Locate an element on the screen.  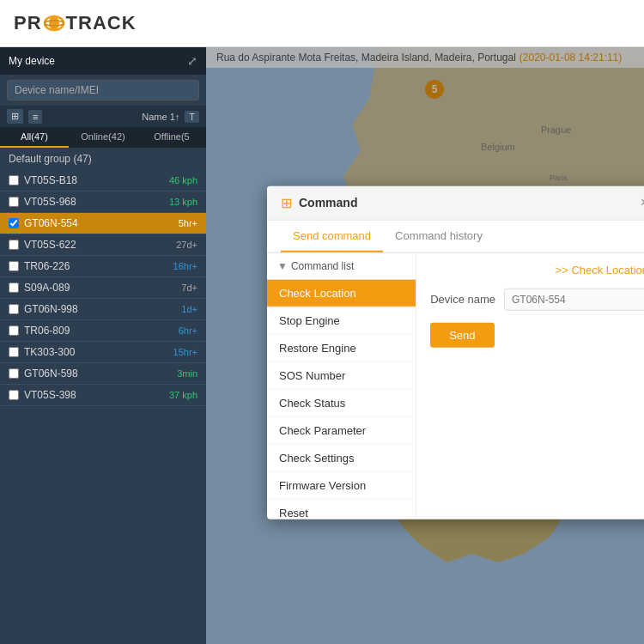
sidebar-toolbar: ⊞ ≡ Name 1↑ T is located at coordinates (103, 117).